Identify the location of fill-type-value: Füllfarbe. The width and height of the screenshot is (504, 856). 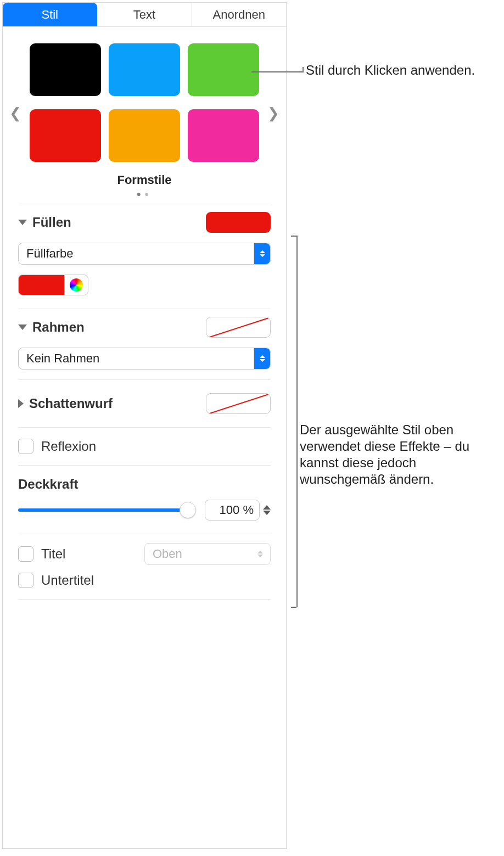
(50, 254).